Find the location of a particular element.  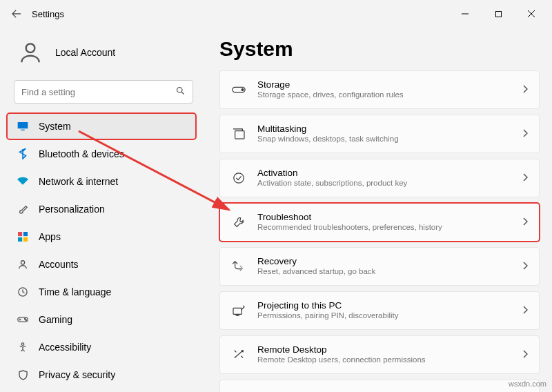

settings-card-remote-desktop: Remote DesktopRemote Desktop users, conn… is located at coordinates (379, 355).